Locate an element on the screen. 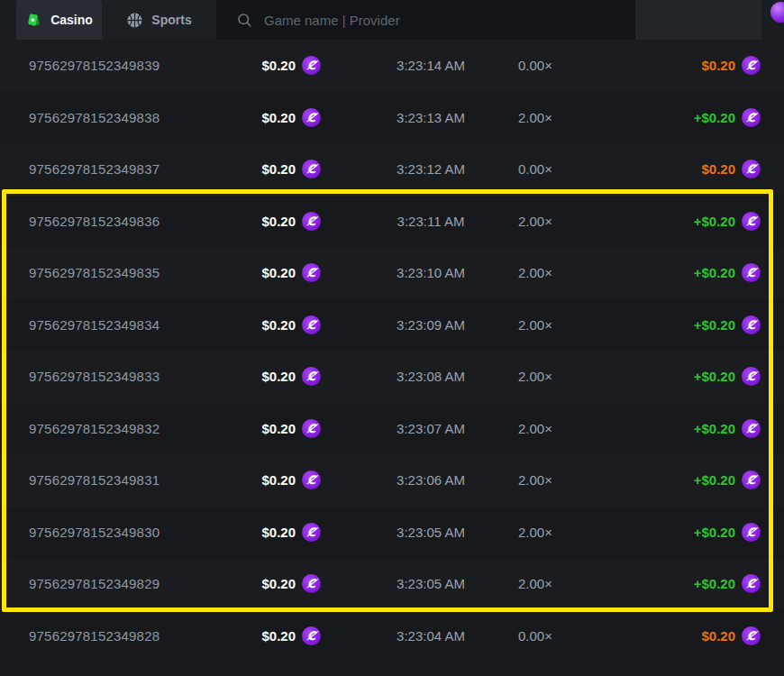 The width and height of the screenshot is (784, 676). bet-time: 3:23:09 AM is located at coordinates (411, 324).